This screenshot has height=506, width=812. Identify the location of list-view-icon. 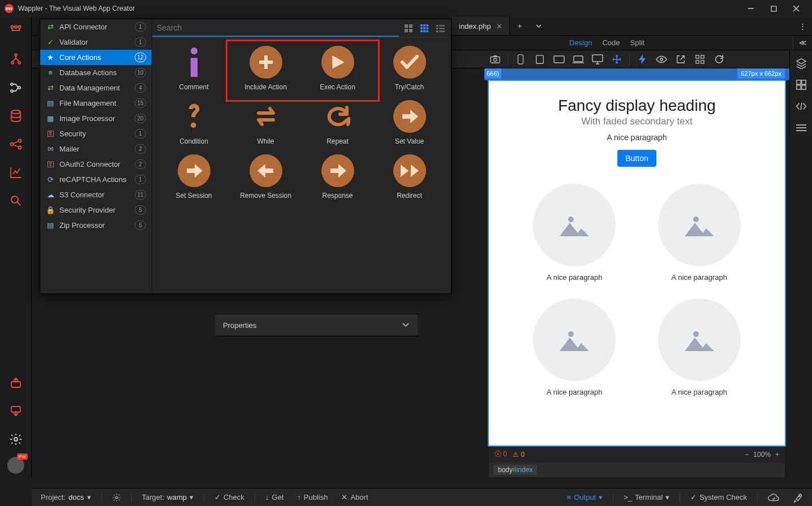
(440, 28).